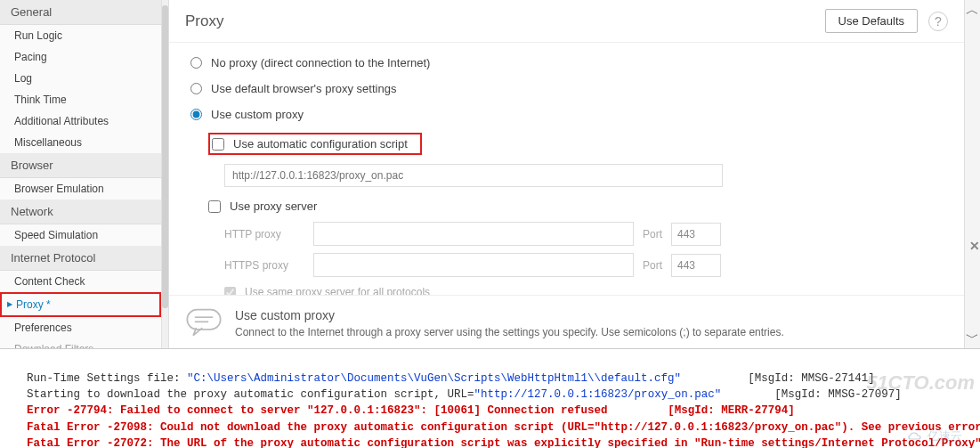 This screenshot has width=980, height=448. What do you see at coordinates (80, 258) in the screenshot?
I see `section-internet-protocol: Internet Protocol` at bounding box center [80, 258].